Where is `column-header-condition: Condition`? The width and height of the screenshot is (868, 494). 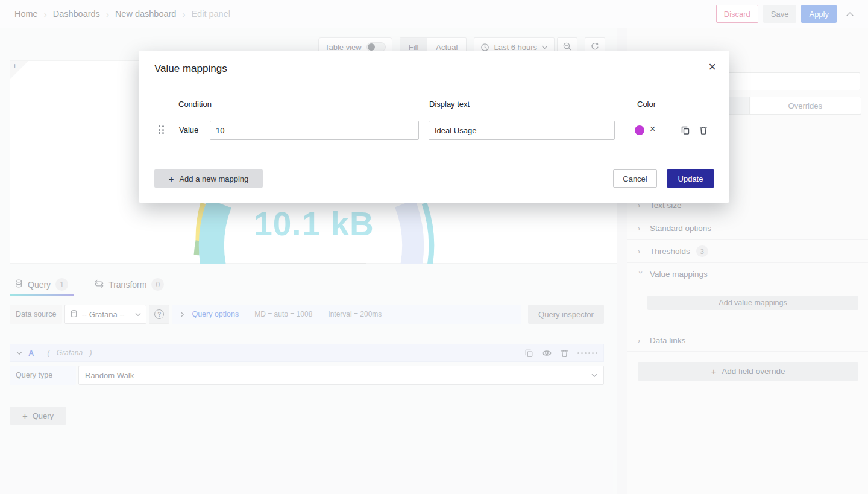
column-header-condition: Condition is located at coordinates (195, 104).